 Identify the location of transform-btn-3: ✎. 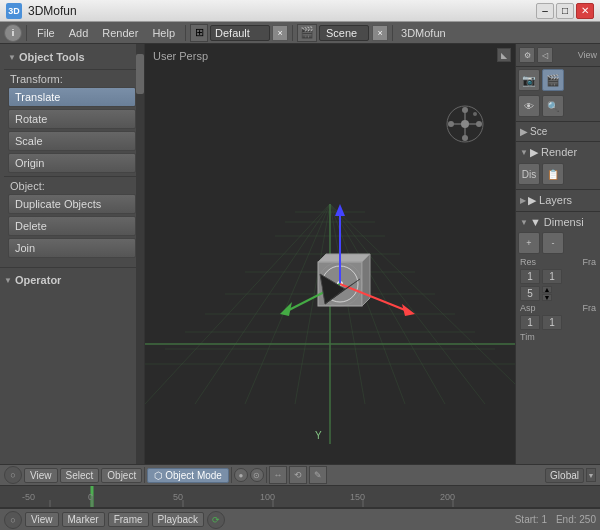
(318, 475).